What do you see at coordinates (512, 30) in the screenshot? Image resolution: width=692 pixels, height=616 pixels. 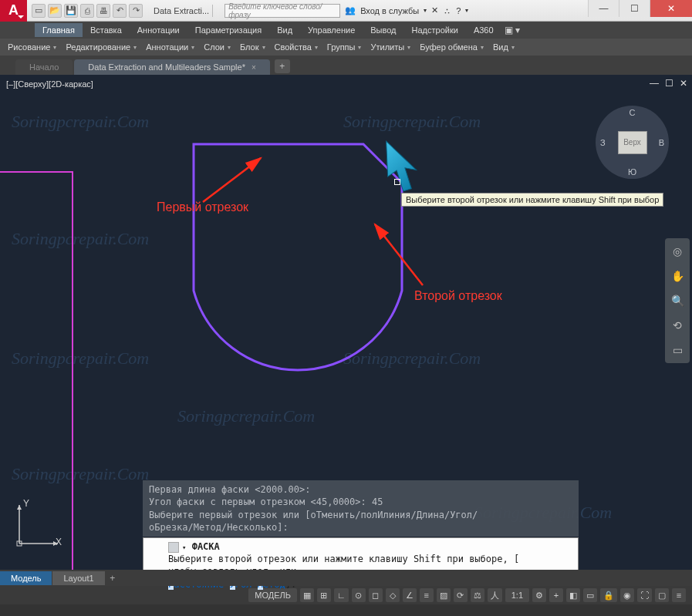 I see `ribbon-expand-icon: ▣ ▾` at bounding box center [512, 30].